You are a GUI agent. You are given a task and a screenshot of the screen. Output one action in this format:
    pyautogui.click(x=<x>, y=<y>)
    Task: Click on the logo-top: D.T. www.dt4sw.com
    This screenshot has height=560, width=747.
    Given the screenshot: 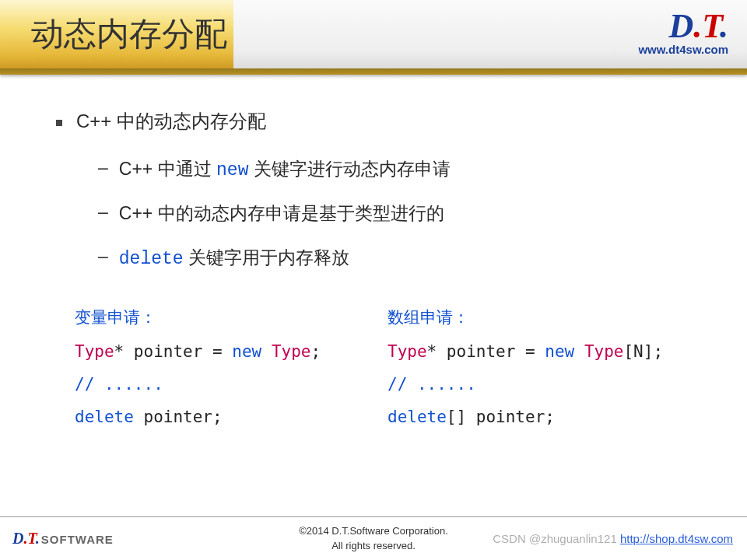 What is the action you would take?
    pyautogui.click(x=683, y=31)
    